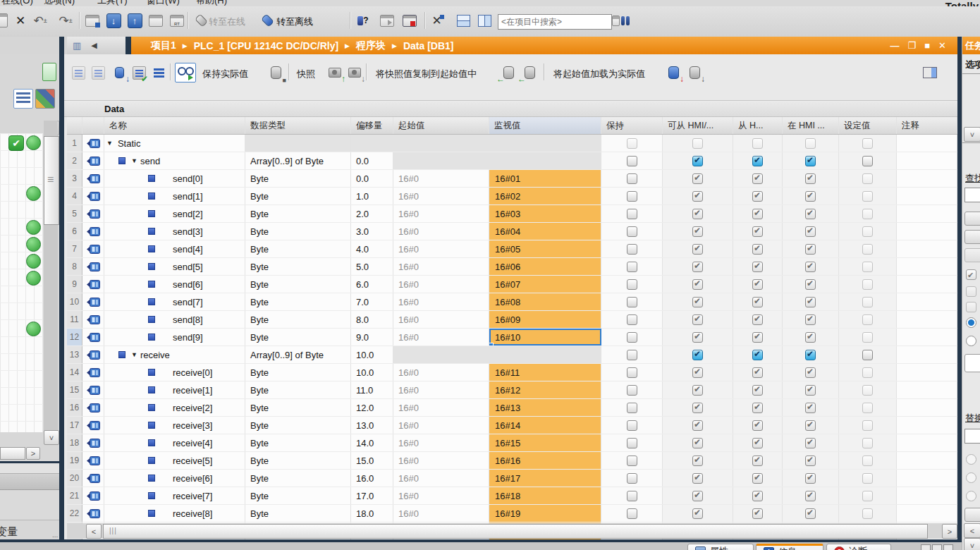 This screenshot has width=980, height=550. Describe the element at coordinates (512, 302) in the screenshot. I see `table-row: 10 ▼ send[7] Byte 7.0 16#0 16#08` at that location.